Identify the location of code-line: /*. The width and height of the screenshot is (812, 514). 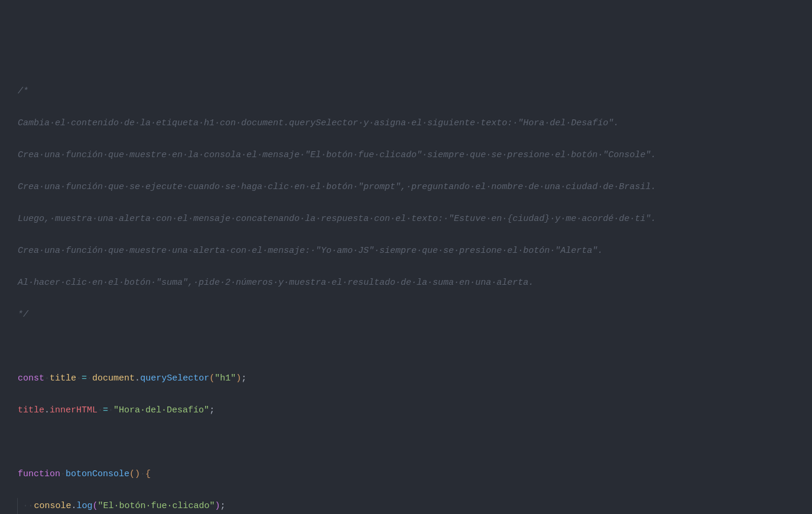
(415, 91).